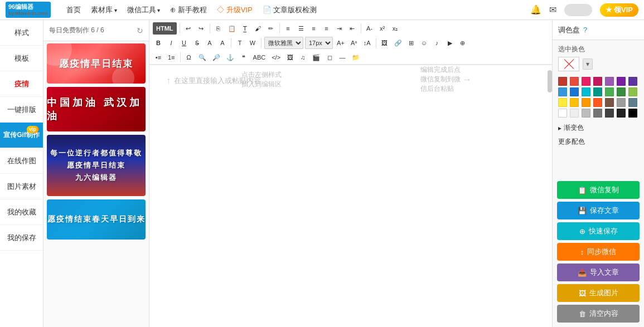 The width and height of the screenshot is (644, 327). I want to click on undo-button: ↩, so click(188, 28).